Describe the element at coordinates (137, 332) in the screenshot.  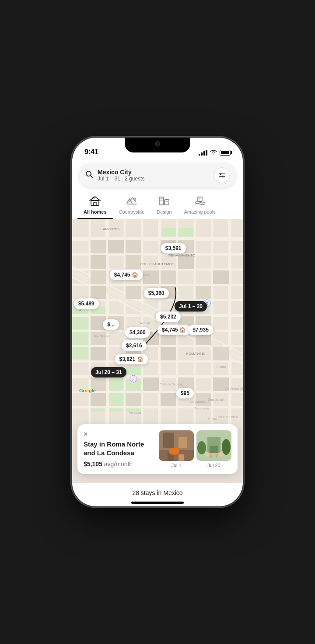
I see `price-pin-4360: $4,360` at that location.